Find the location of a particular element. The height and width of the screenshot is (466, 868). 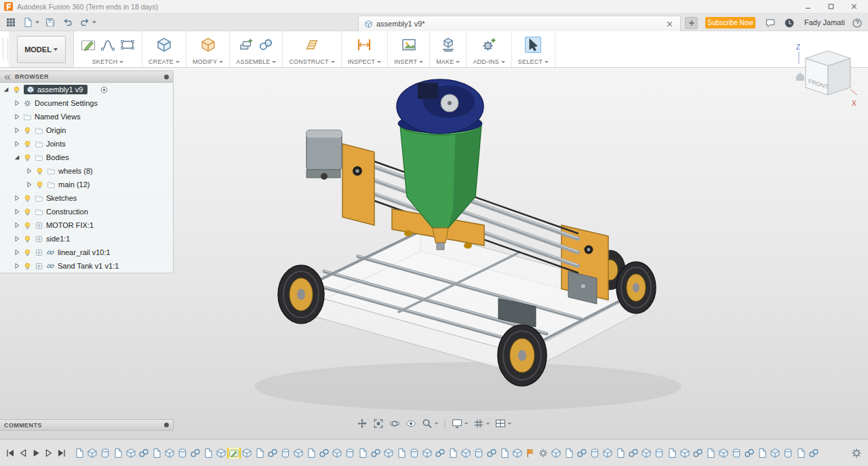

collapse-browser-icon is located at coordinates (7, 77).